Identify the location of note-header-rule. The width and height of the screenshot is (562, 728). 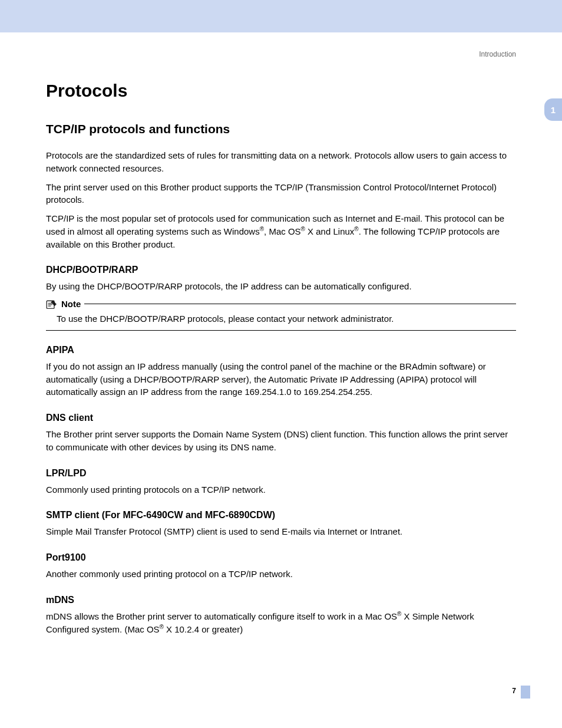
(300, 304).